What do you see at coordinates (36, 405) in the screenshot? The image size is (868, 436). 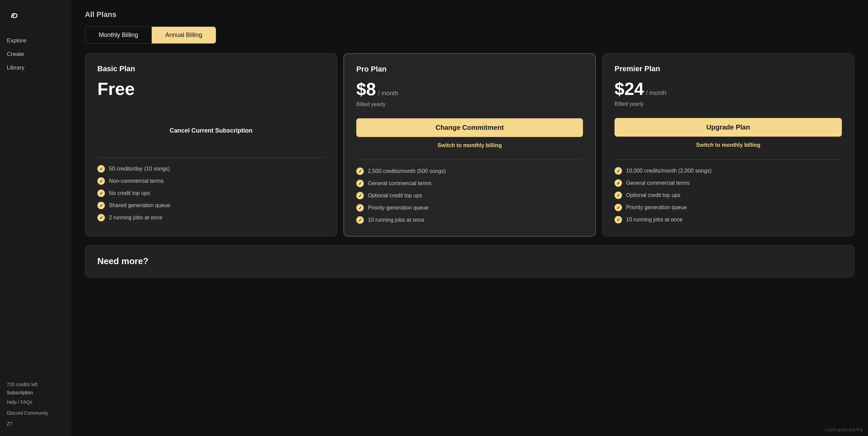 I see `sidebar-bottom: 720 credits left Subscription Help / FAQ…` at bounding box center [36, 405].